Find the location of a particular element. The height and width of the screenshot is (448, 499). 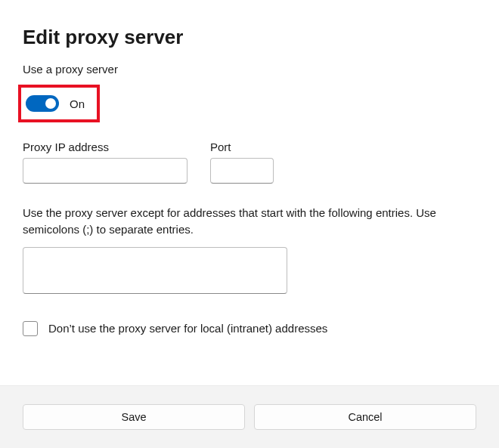

dialog-title: Edit proxy server is located at coordinates (250, 38).